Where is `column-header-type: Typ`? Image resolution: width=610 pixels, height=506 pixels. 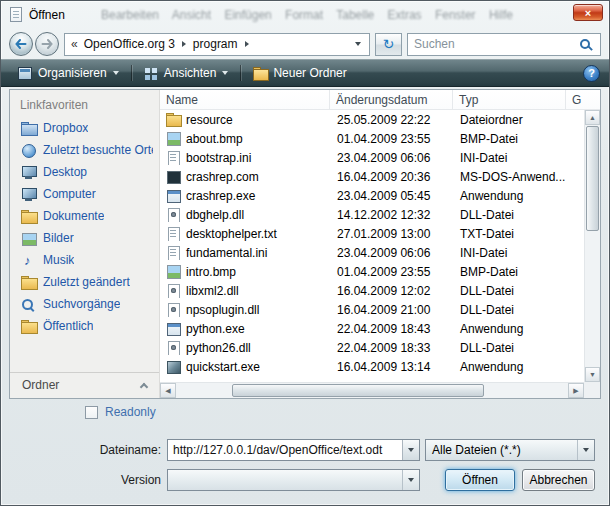
column-header-type: Typ is located at coordinates (510, 100).